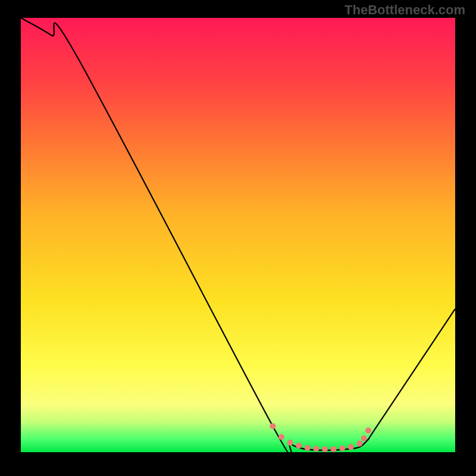  I want to click on watermark-text: TheBottleneck.com, so click(405, 10).